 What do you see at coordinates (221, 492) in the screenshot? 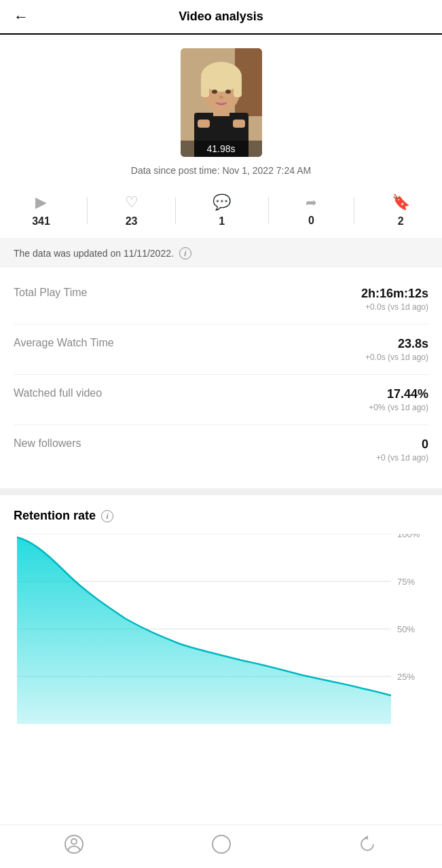
I see `section-divider` at bounding box center [221, 492].